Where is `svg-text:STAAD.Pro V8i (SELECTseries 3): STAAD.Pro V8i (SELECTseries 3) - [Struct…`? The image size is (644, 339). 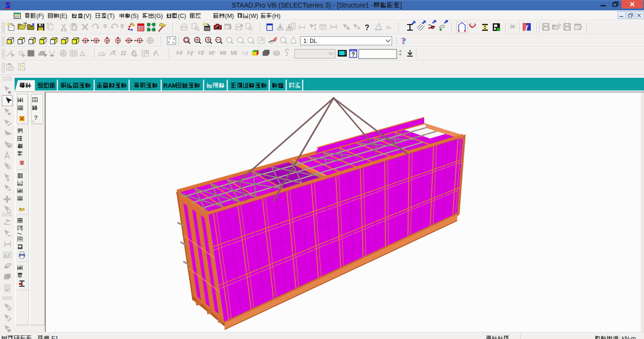
svg-text:STAAD.Pro V8i (SELECTseries 3): STAAD.Pro V8i (SELECTseries 3) - [Struct… is located at coordinates (303, 5).